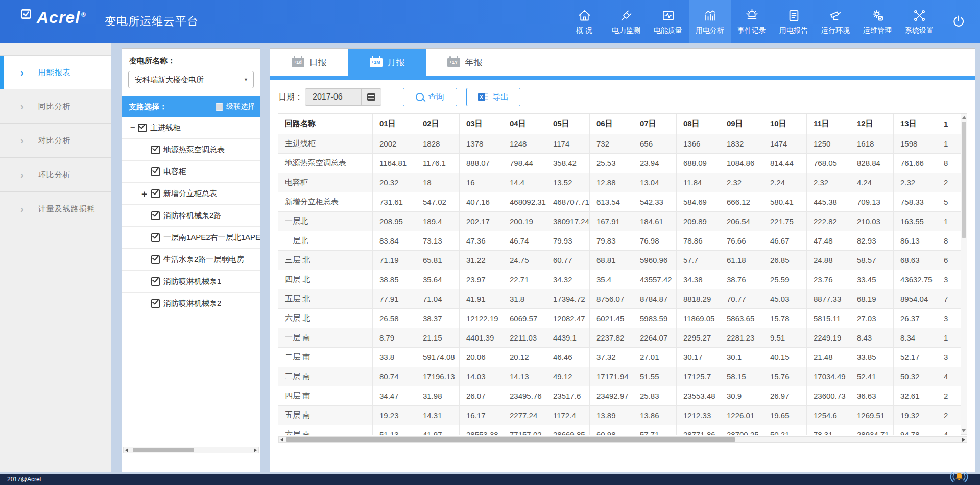  I want to click on value-cell: 2.24, so click(785, 183).